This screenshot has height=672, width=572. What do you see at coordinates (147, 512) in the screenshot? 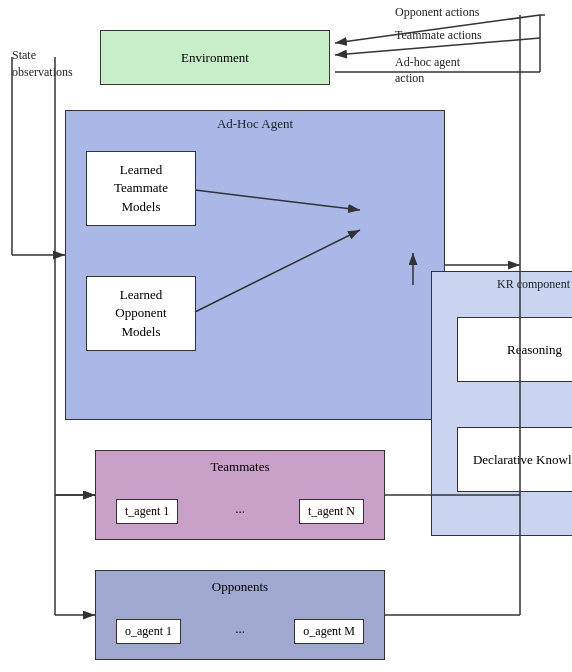
I see `t-agent-1-box: t_agent 1` at bounding box center [147, 512].